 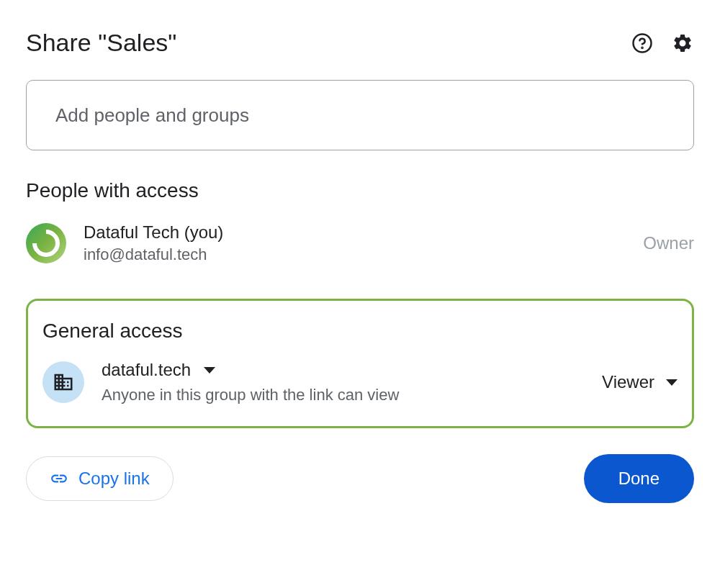 I want to click on done-button: Done, so click(x=639, y=479).